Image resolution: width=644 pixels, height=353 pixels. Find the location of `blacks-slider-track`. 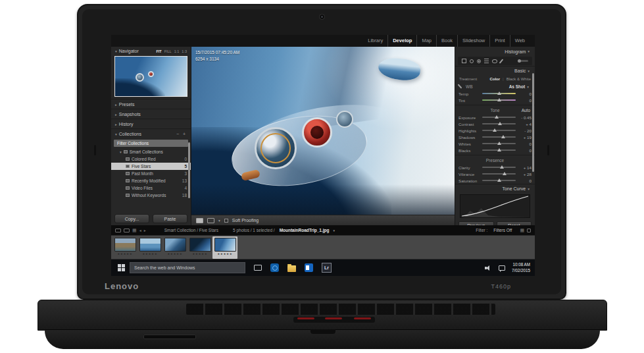

blacks-slider-track is located at coordinates (499, 150).